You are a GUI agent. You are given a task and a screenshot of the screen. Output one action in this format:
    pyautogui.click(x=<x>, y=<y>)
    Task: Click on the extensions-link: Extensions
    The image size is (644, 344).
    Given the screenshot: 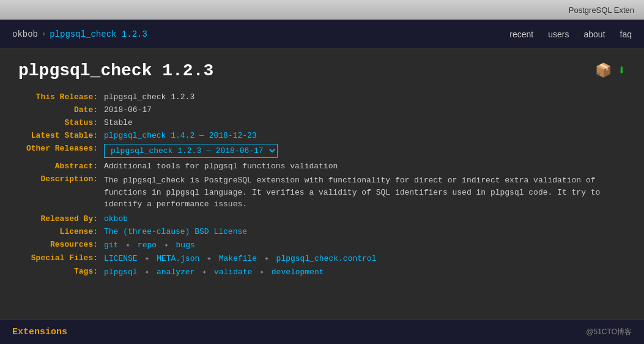 What is the action you would take?
    pyautogui.click(x=40, y=332)
    